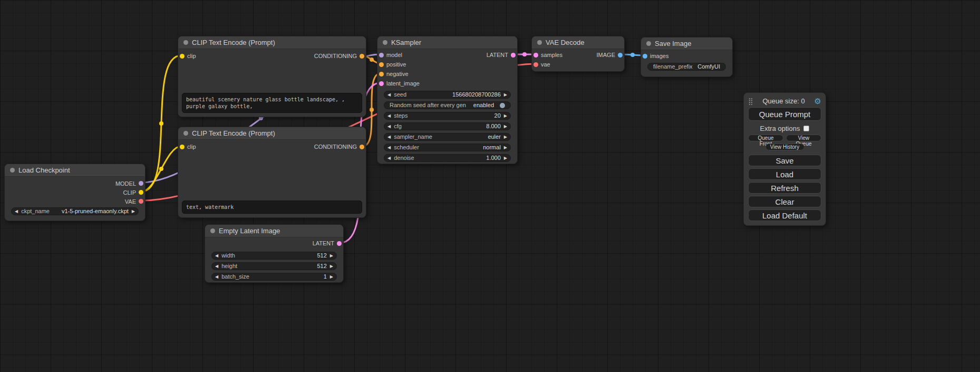  I want to click on prompt-textarea: beautiful scenery nature glass bottle la…, so click(272, 103).